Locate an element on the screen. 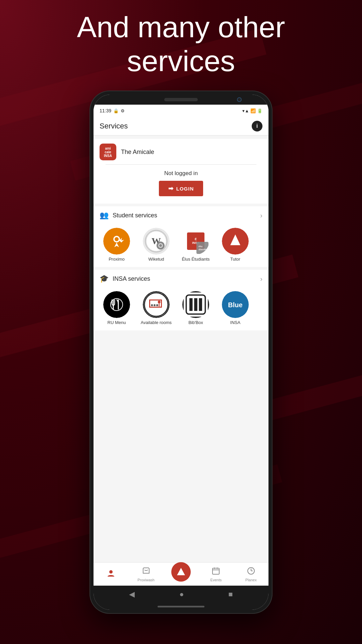  battery-icon: 🔋 is located at coordinates (260, 111).